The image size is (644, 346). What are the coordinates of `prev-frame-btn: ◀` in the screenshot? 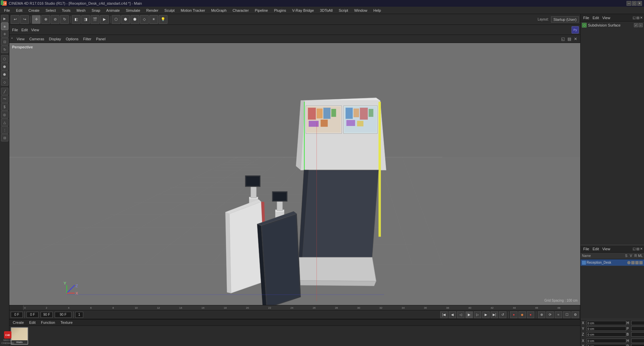 It's located at (452, 315).